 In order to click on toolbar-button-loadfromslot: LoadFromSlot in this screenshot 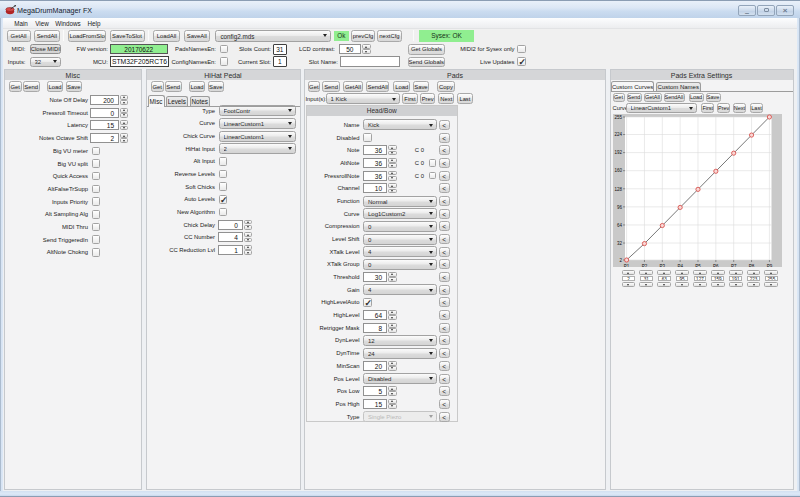, I will do `click(87, 36)`.